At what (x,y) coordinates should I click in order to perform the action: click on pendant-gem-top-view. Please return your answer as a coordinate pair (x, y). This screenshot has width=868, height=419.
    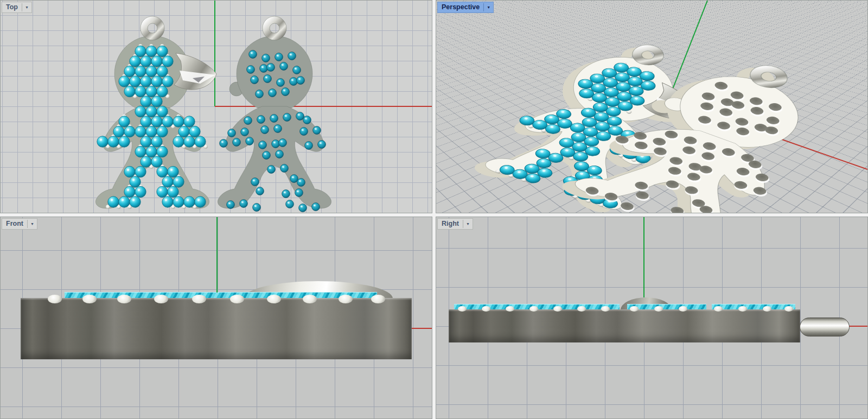
    Looking at the image, I should click on (156, 113).